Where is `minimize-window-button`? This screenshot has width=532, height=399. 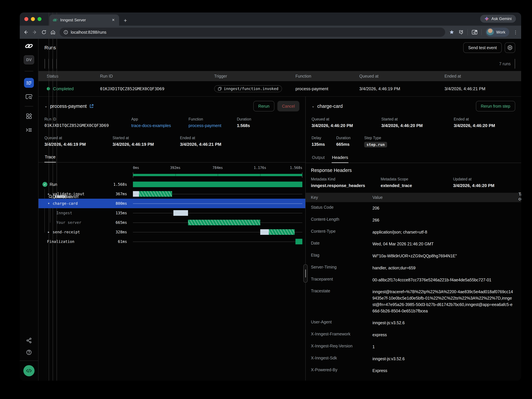
minimize-window-button is located at coordinates (33, 19).